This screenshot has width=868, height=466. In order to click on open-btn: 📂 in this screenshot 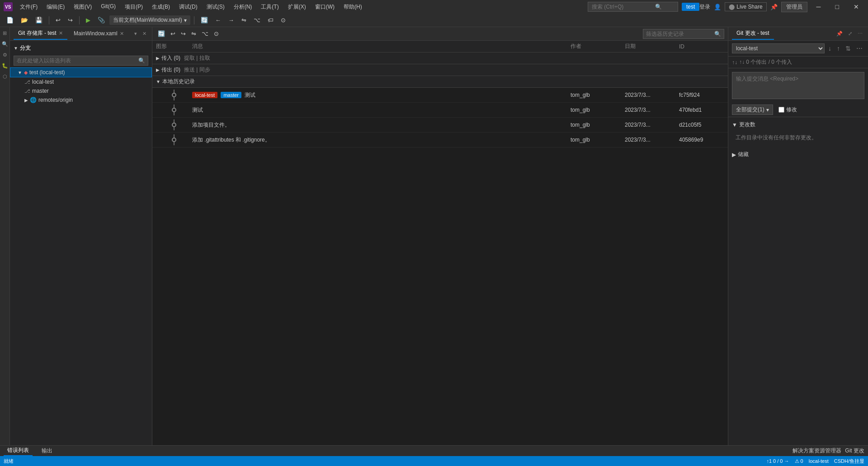, I will do `click(24, 20)`.